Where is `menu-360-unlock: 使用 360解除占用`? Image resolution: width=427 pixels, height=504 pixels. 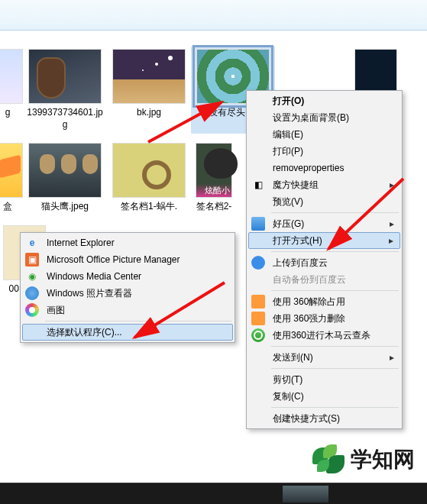
menu-360-unlock: 使用 360解除占用 is located at coordinates (324, 302).